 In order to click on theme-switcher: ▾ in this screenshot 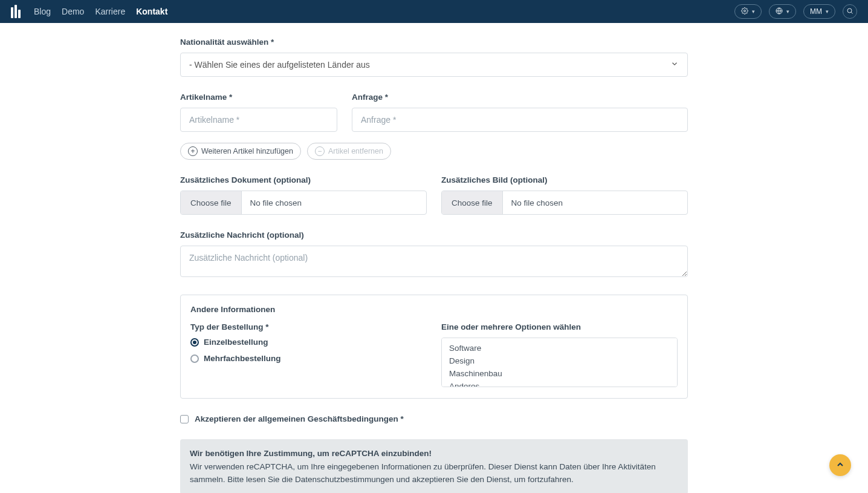, I will do `click(748, 11)`.